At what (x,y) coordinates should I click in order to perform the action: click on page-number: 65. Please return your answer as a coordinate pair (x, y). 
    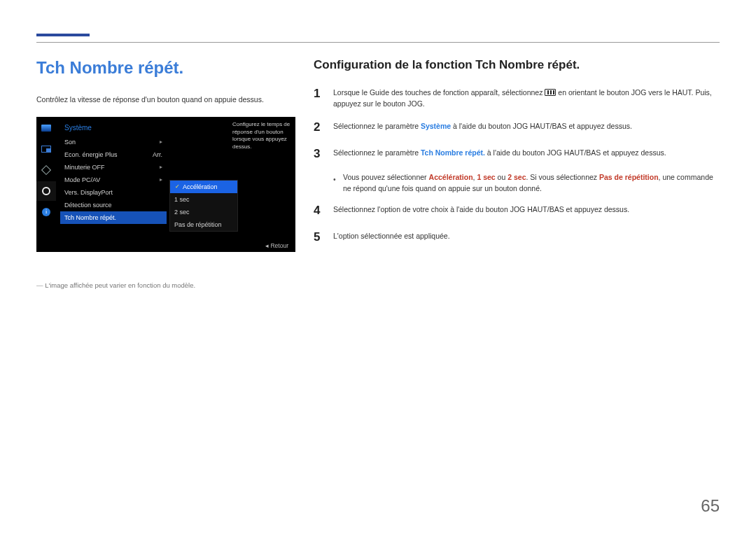
    Looking at the image, I should click on (710, 506).